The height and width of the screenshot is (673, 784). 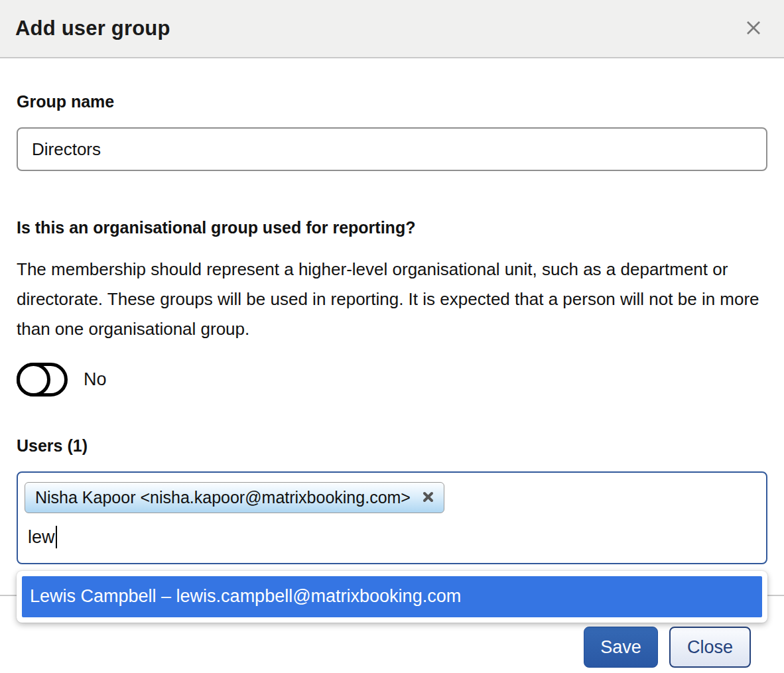 I want to click on save-button: Save, so click(x=621, y=647).